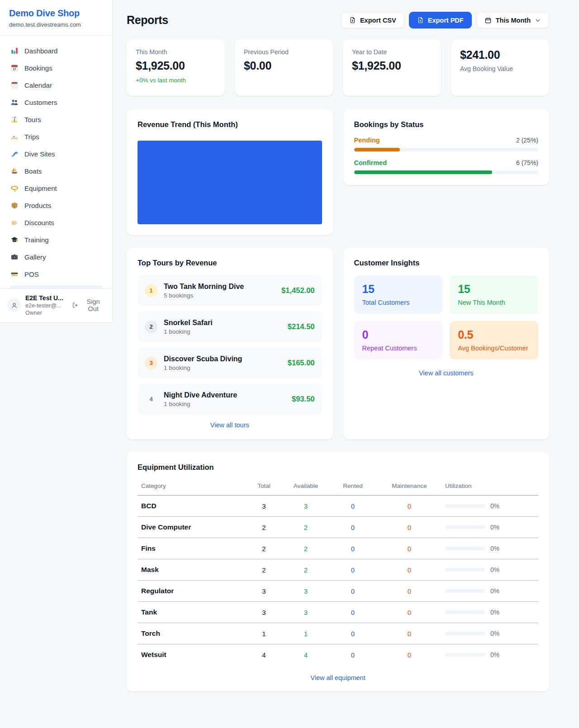 The height and width of the screenshot is (728, 579). I want to click on sidebar-header: Demo Dive Shop demo.test.divestreams.com, so click(56, 18).